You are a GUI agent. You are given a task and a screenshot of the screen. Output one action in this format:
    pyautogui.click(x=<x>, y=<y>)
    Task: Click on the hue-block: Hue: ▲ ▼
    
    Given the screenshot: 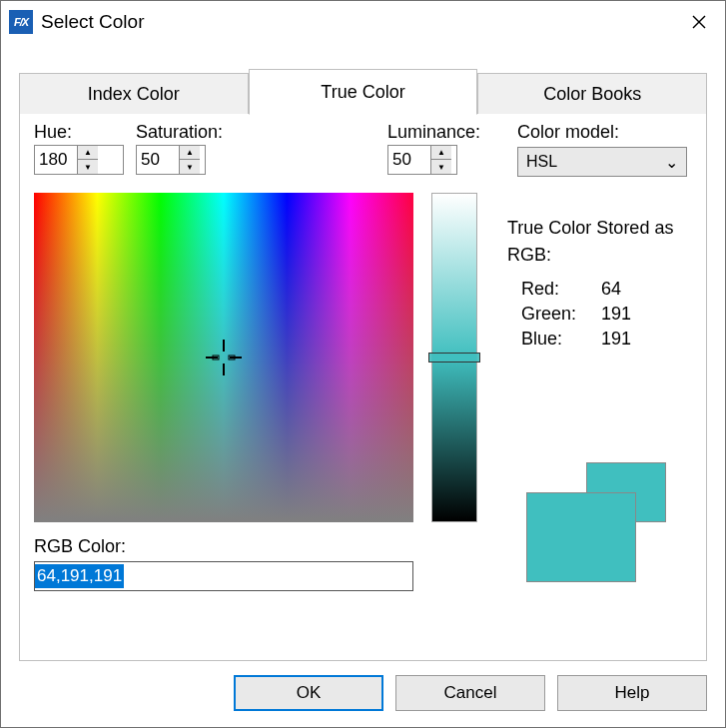 What is the action you would take?
    pyautogui.click(x=79, y=150)
    